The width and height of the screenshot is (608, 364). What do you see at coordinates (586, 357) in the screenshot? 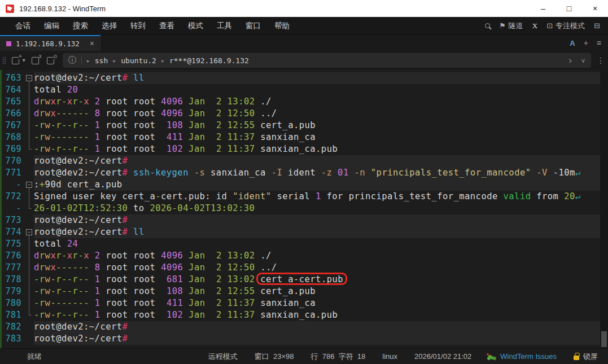
I see `lock-screen-button: 锁屏` at bounding box center [586, 357].